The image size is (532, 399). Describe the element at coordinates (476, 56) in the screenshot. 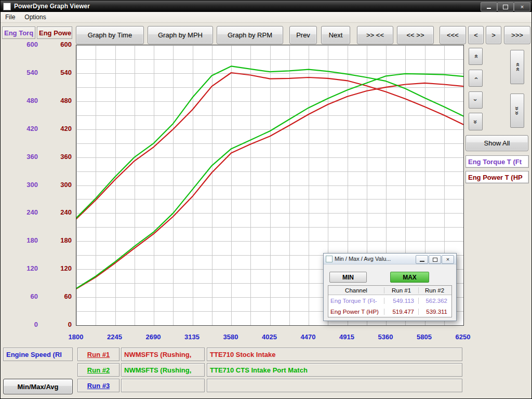

I see `scale-double-up-button: »` at that location.